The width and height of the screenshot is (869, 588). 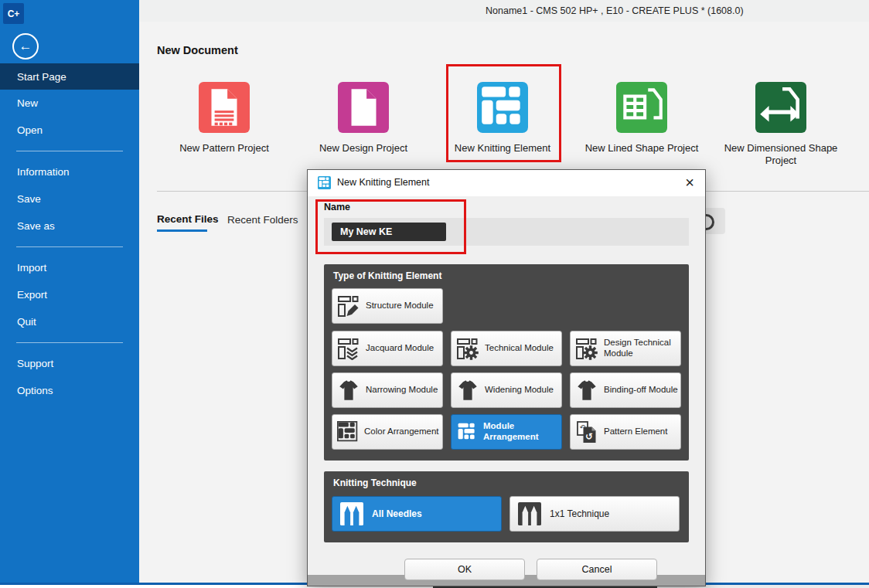 What do you see at coordinates (70, 321) in the screenshot?
I see `sidebar-item-quit: Quit` at bounding box center [70, 321].